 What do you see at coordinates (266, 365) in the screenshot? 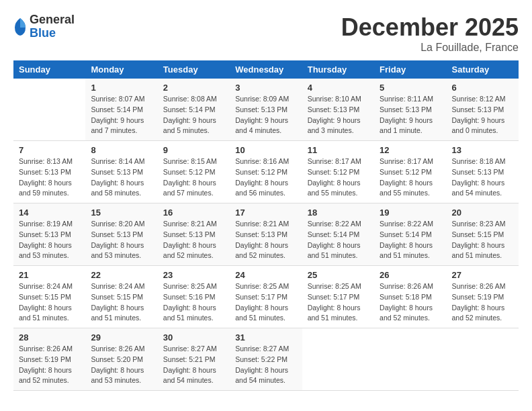
I see `day-info: Sunrise: 8:27 AM Sunset: 5:22 PM Dayligh…` at bounding box center [266, 365].